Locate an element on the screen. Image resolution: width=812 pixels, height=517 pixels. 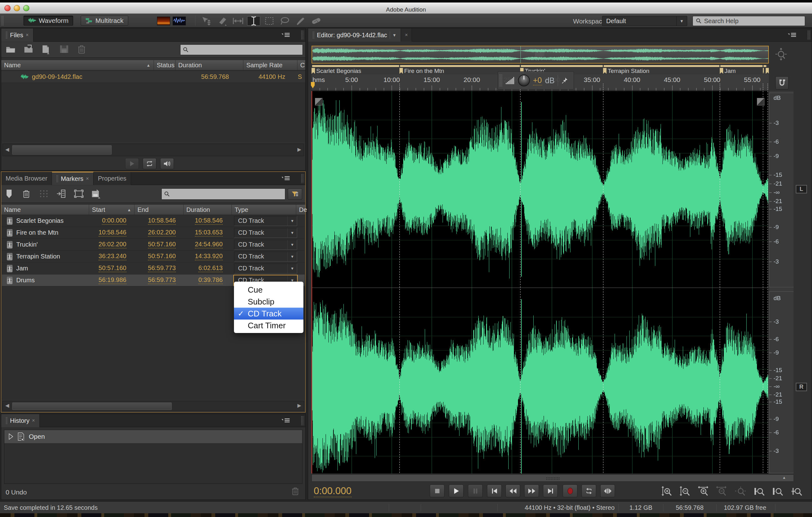
marker-start: 0:00.000 is located at coordinates (114, 221).